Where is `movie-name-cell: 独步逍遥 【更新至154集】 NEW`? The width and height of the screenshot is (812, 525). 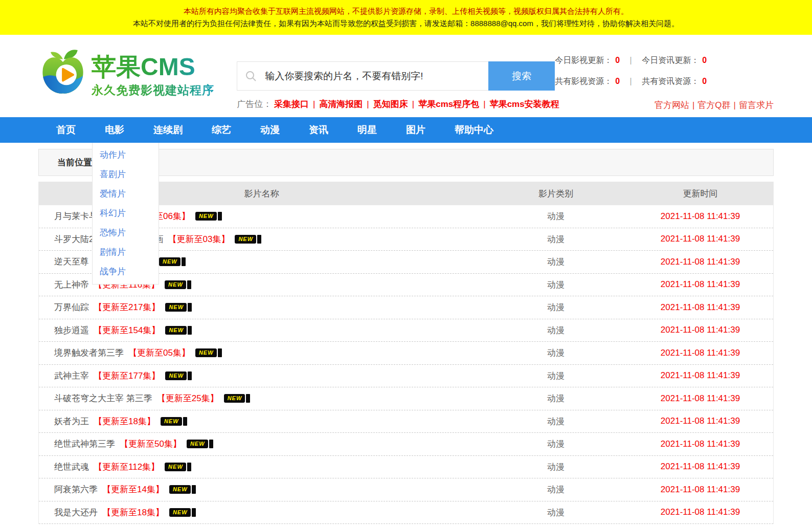
movie-name-cell: 独步逍遥 【更新至154集】 NEW is located at coordinates (262, 331).